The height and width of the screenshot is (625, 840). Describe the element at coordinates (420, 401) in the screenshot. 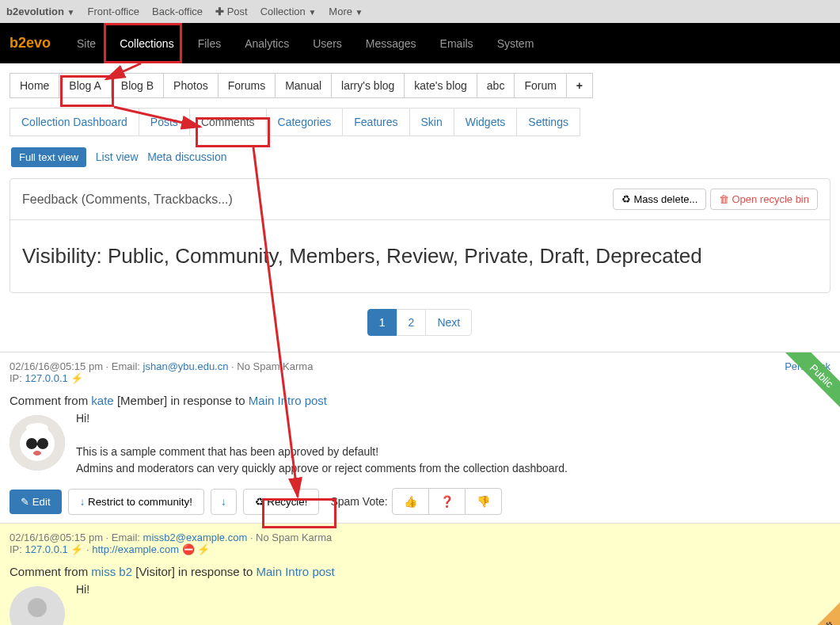

I see `comment-title: Comment from kate [Member] in response t…` at that location.